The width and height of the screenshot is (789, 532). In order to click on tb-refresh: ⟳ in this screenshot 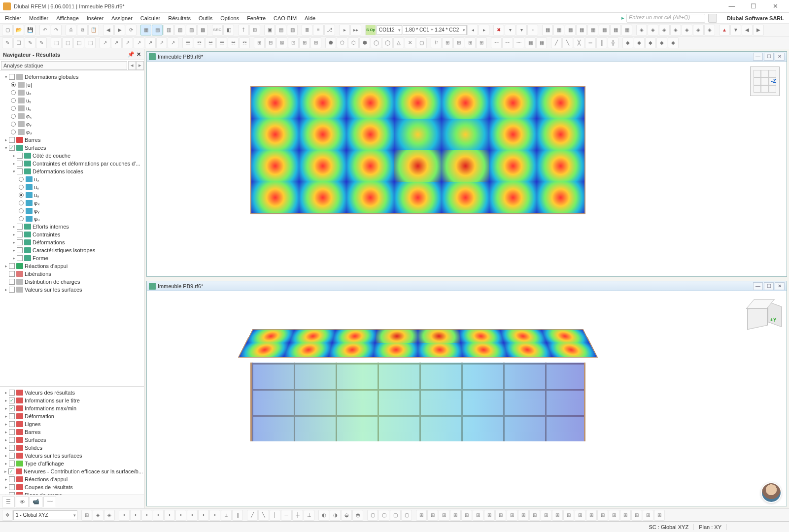, I will do `click(131, 30)`.